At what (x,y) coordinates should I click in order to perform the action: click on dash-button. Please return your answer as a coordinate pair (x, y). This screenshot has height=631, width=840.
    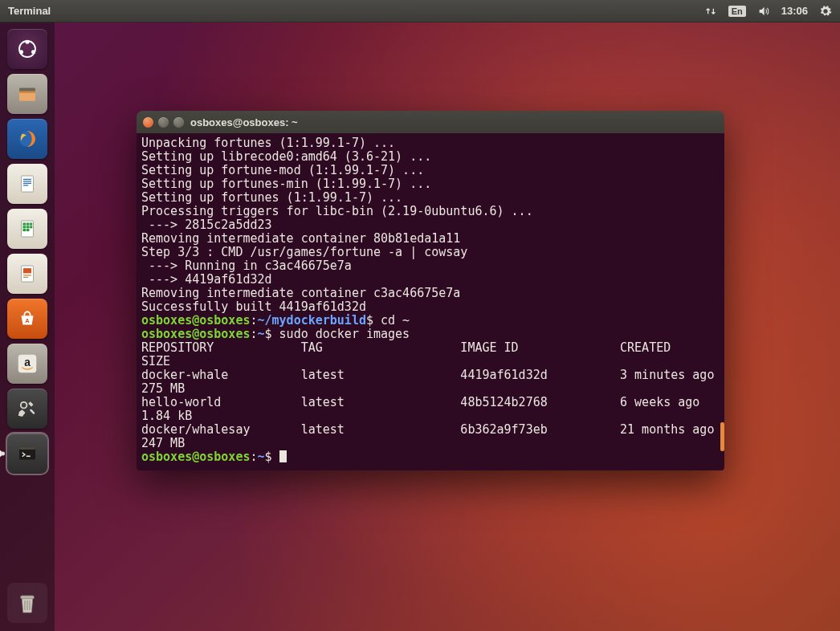
    Looking at the image, I should click on (27, 49).